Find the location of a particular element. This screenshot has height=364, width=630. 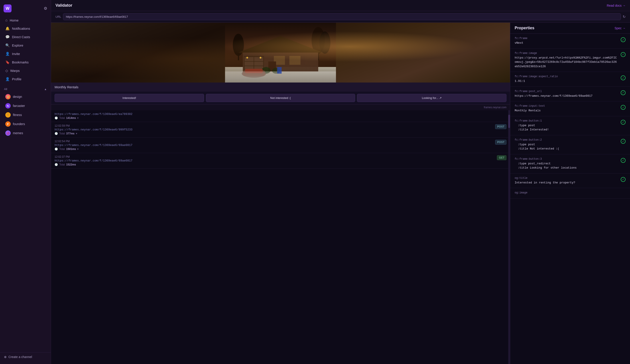

sidebar-footer: ⊕ Create a channel is located at coordinates (26, 357).